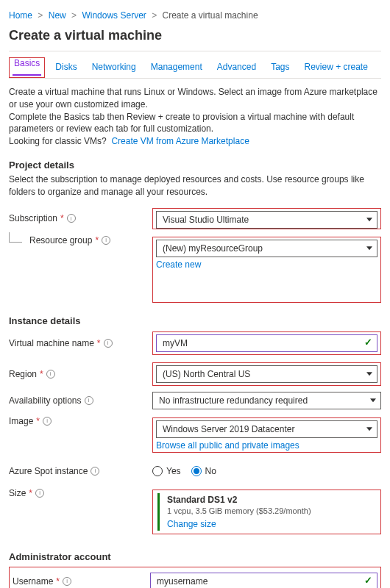  I want to click on tab-networking: Networking, so click(114, 68).